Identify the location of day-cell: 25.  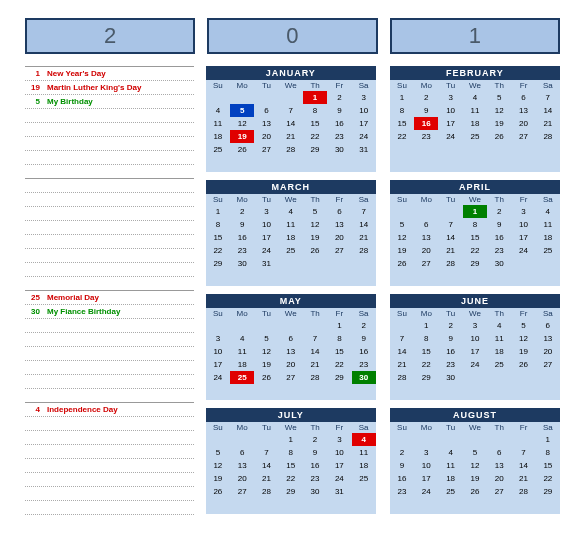
(364, 478).